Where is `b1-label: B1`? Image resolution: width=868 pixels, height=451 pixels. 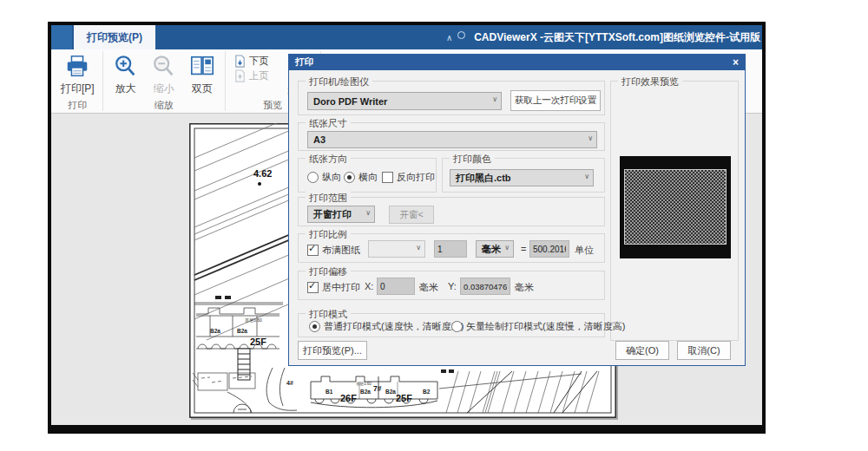 b1-label: B1 is located at coordinates (330, 392).